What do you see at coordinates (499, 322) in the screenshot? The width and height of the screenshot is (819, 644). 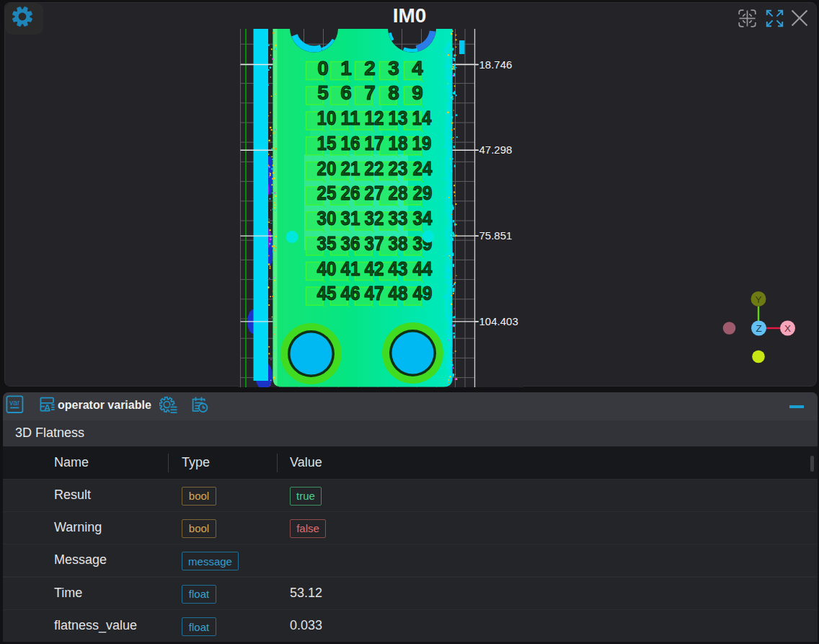 I see `svg-text: 104.403` at bounding box center [499, 322].